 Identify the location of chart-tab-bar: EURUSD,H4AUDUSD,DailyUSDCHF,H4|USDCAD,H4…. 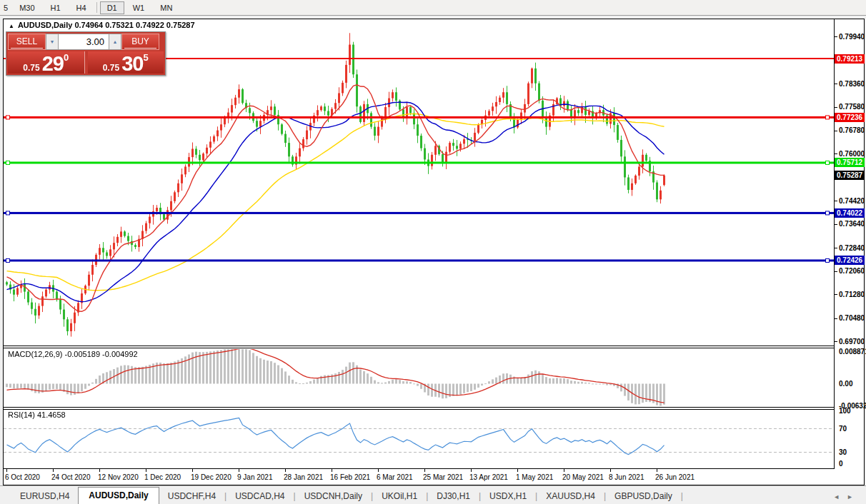
(433, 495).